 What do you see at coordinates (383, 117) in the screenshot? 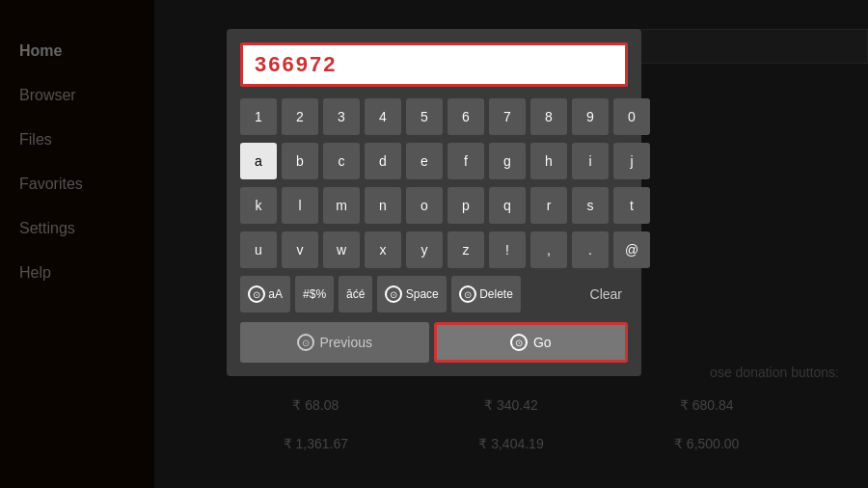
I see `key-4: 4` at bounding box center [383, 117].